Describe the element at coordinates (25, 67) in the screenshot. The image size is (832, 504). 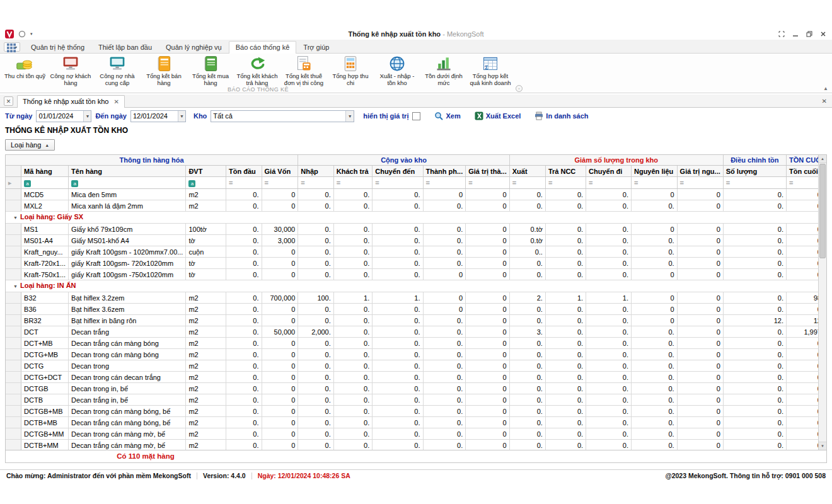
I see `thu-chi-ton-quy-button: Thu chi tồn quỹ` at that location.